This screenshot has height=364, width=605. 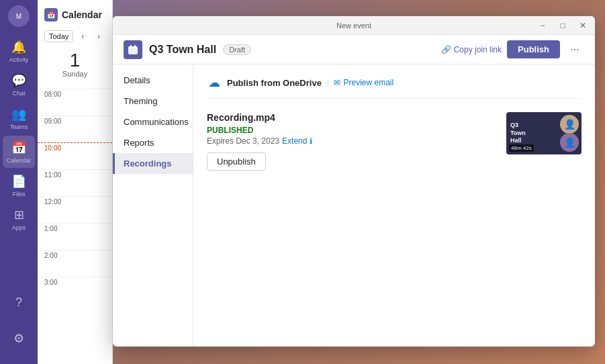 What do you see at coordinates (19, 302) in the screenshot?
I see `sidebar-item-help: ?` at bounding box center [19, 302].